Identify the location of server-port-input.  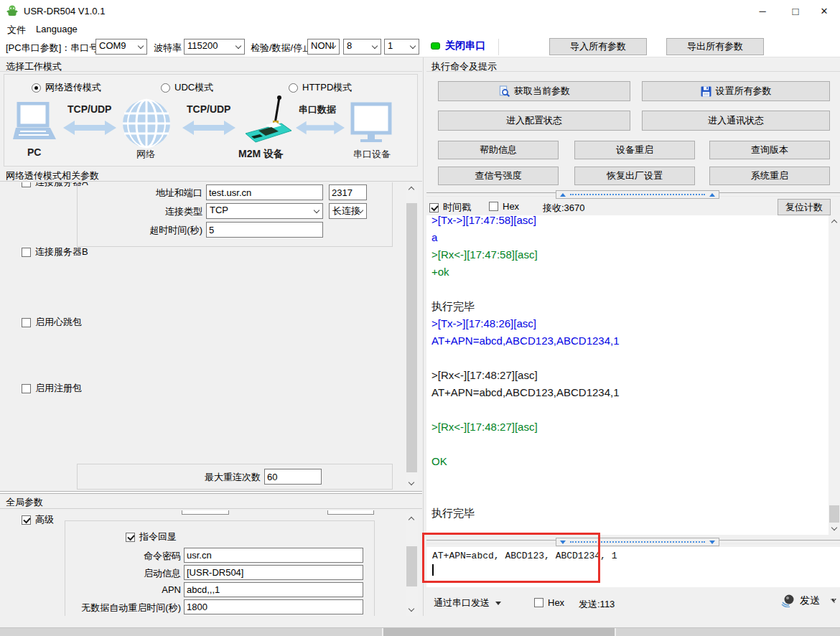
(347, 192).